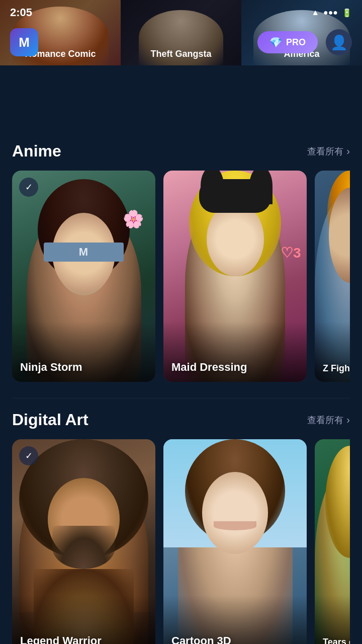 The width and height of the screenshot is (362, 644). Describe the element at coordinates (348, 420) in the screenshot. I see `chevron-right-icon-digital: ›` at that location.